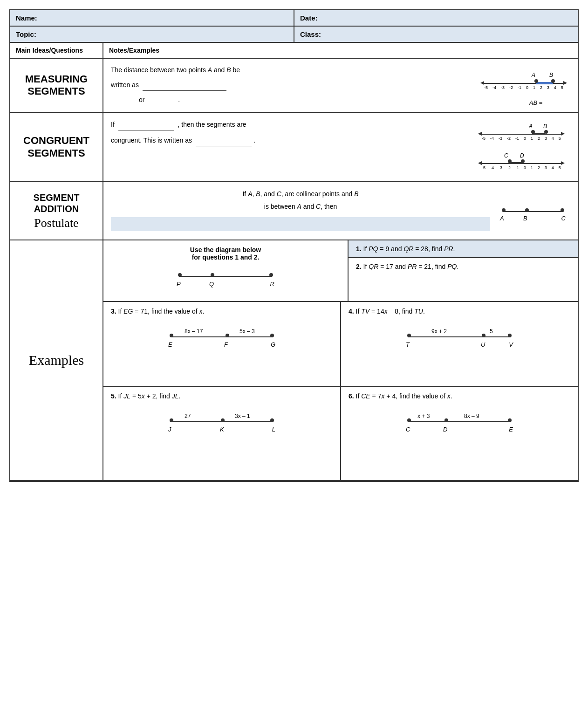  What do you see at coordinates (390, 311) in the screenshot?
I see `q4-text: If TV = 14x – 8, find TU.` at bounding box center [390, 311].